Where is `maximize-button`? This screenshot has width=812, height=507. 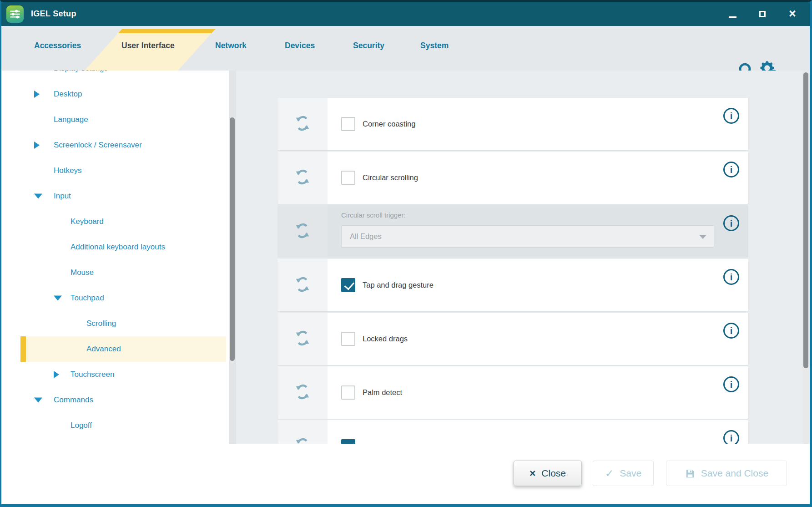
maximize-button is located at coordinates (762, 14).